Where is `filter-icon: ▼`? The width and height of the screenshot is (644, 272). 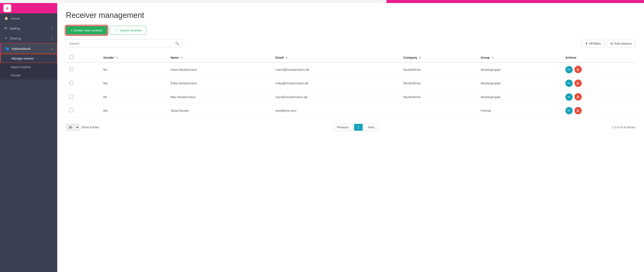 filter-icon: ▼ is located at coordinates (586, 44).